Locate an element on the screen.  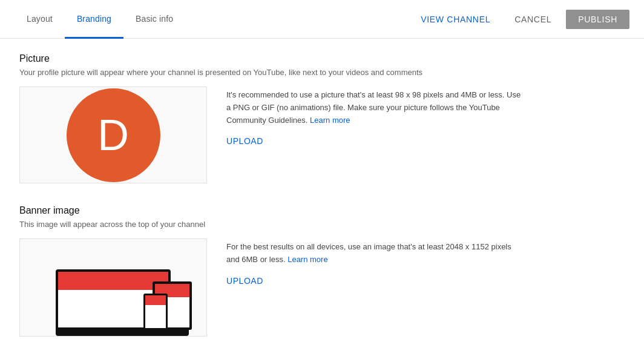
laptop-base is located at coordinates (122, 333).